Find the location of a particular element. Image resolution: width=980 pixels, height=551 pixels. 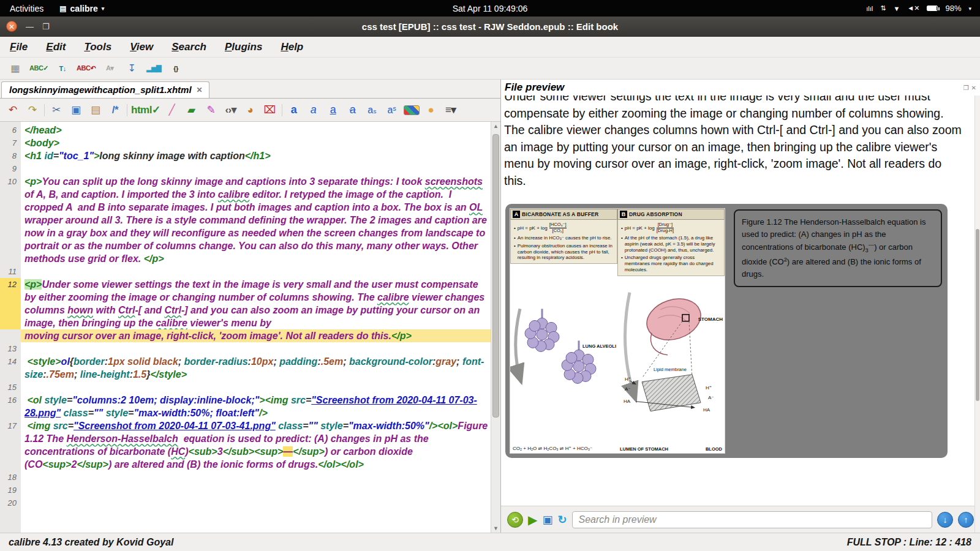

panel-b-frac-den: [Drug-H] is located at coordinates (665, 231).